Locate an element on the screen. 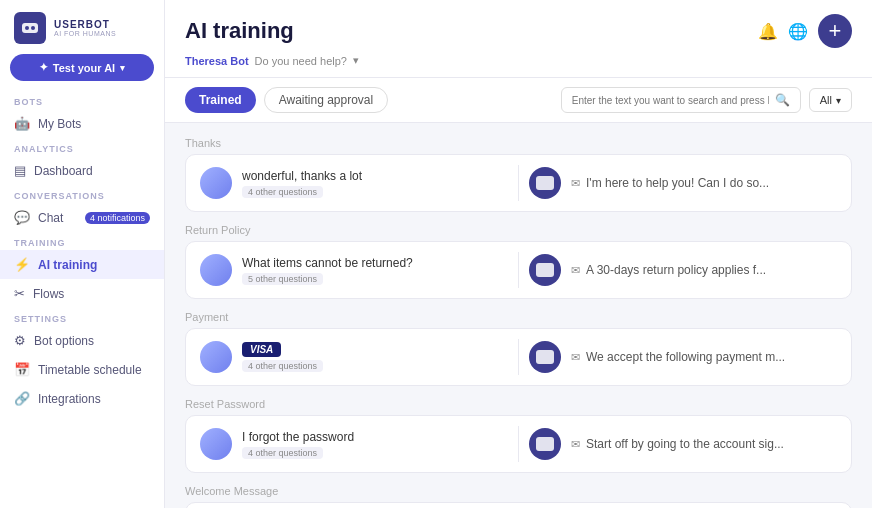  category-card-thanks: wonderful, thanks a lot 4 other question… is located at coordinates (518, 183).